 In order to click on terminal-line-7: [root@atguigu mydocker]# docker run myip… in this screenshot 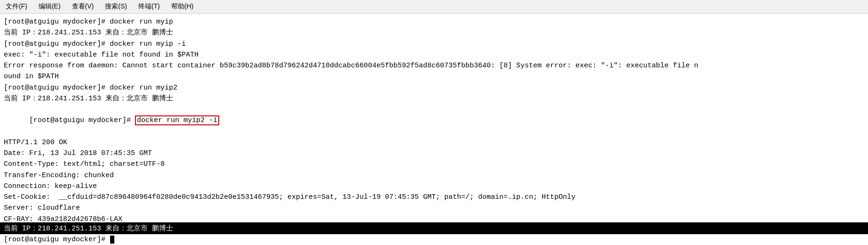, I will do `click(434, 88)`.